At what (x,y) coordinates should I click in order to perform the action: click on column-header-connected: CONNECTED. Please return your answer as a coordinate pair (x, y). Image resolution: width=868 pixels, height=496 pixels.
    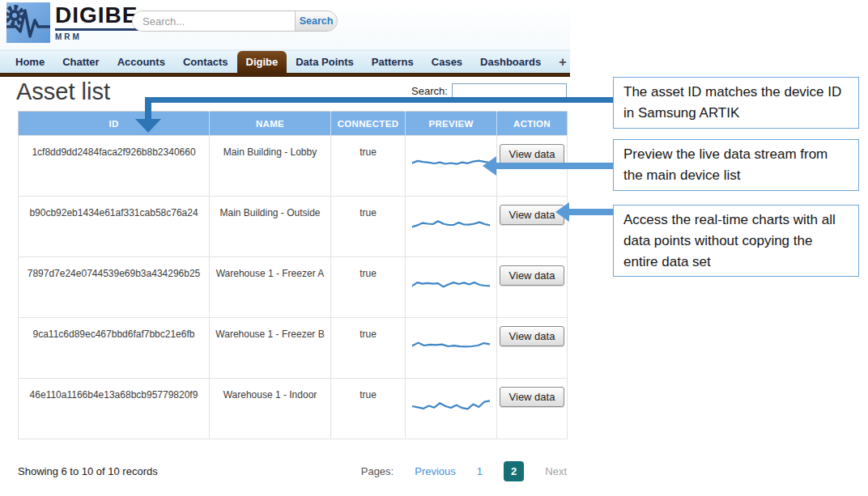
    Looking at the image, I should click on (368, 124).